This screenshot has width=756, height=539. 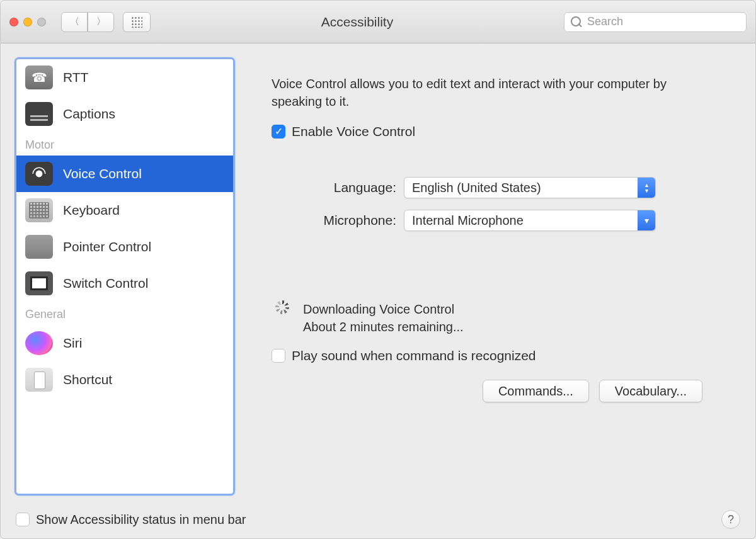 I want to click on toolbar: 〈 〉 Accessibility, so click(x=378, y=22).